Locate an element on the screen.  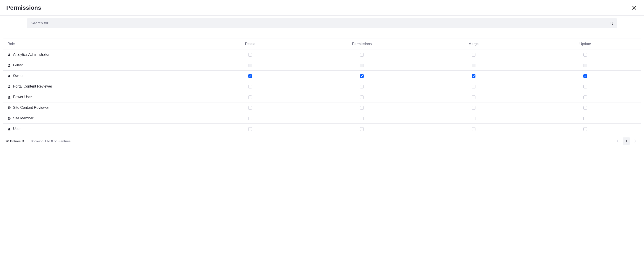
showing-entries-text: Showing 1 to 8 of 8 entries. is located at coordinates (51, 141).